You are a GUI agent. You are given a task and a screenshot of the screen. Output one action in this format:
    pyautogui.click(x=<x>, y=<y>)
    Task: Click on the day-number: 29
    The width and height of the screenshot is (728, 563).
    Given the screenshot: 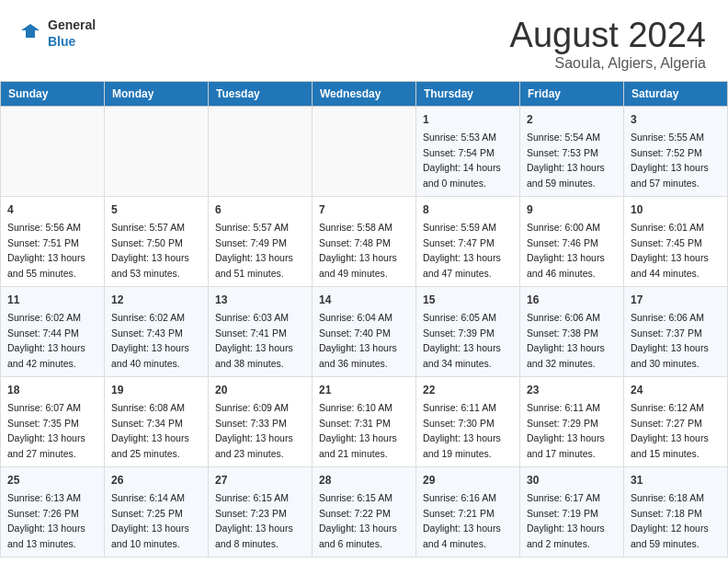 What is the action you would take?
    pyautogui.click(x=468, y=480)
    